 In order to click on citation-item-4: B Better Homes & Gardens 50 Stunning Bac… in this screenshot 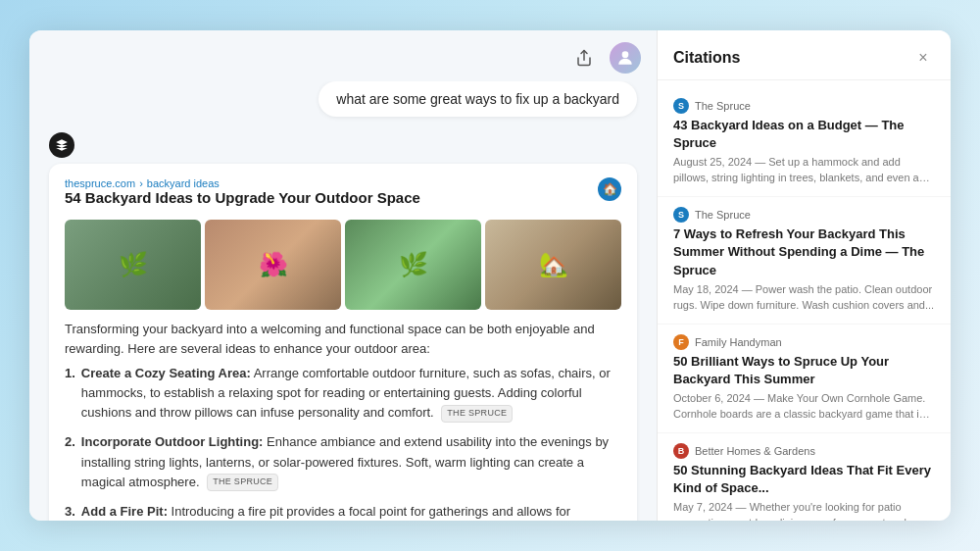, I will do `click(804, 476)`.